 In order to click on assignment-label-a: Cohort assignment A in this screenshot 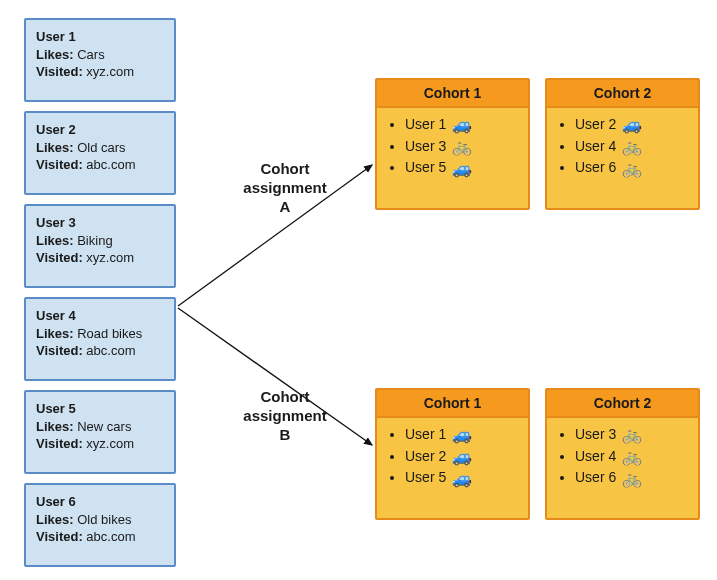, I will do `click(285, 188)`.